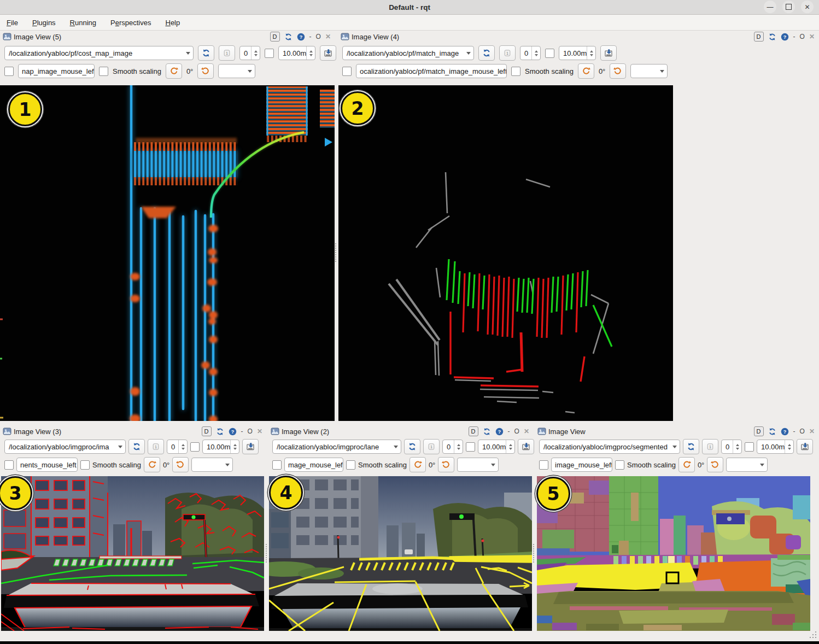 This screenshot has width=819, height=644. Describe the element at coordinates (813, 635) in the screenshot. I see `resize-grip` at that location.